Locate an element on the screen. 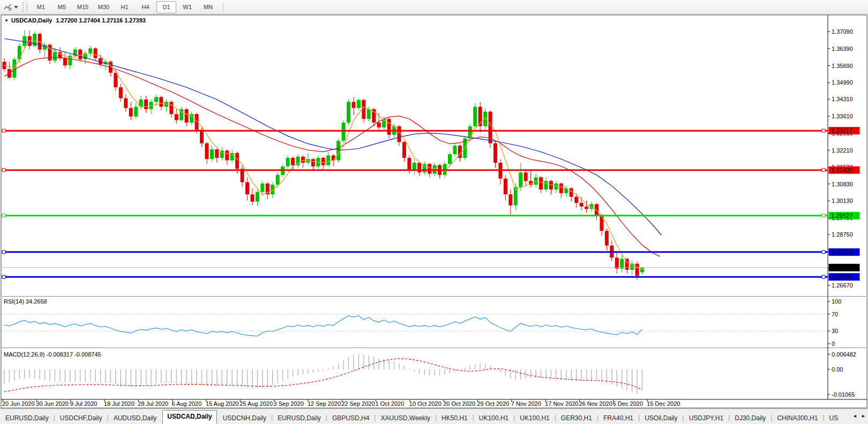 The height and width of the screenshot is (424, 868). tab-scroll-right-icon: ► is located at coordinates (864, 416).